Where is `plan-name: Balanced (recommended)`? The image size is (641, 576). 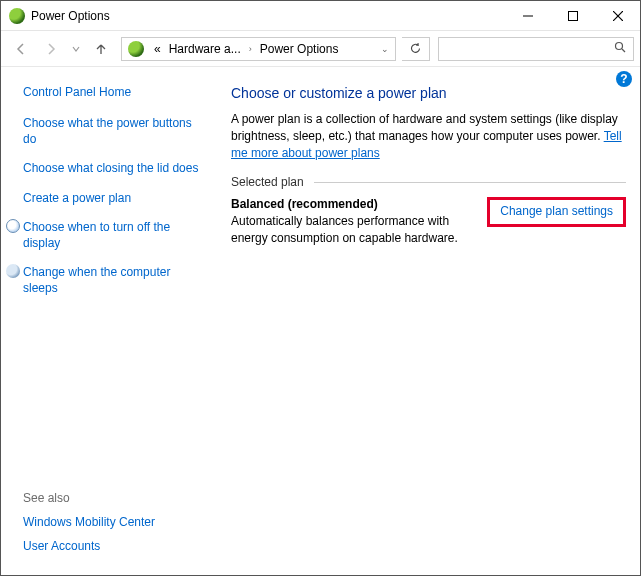
plan-name: Balanced (recommended) is located at coordinates (359, 204).